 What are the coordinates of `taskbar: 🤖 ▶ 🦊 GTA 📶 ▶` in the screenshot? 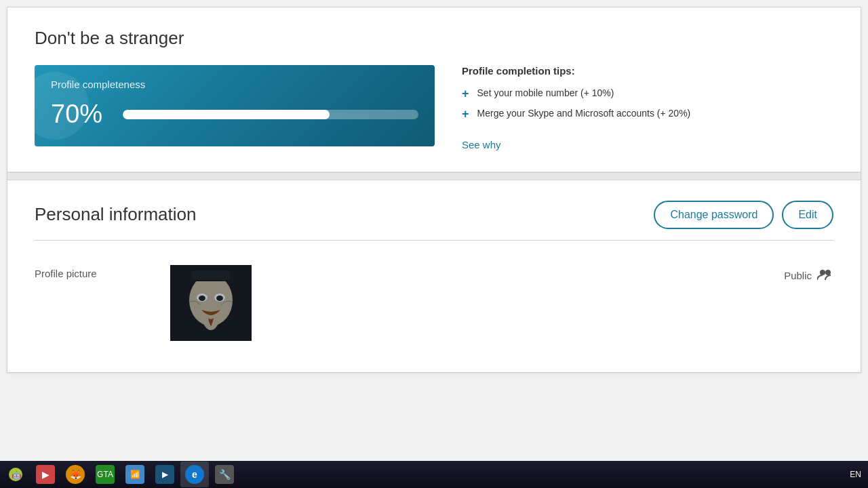 It's located at (434, 474).